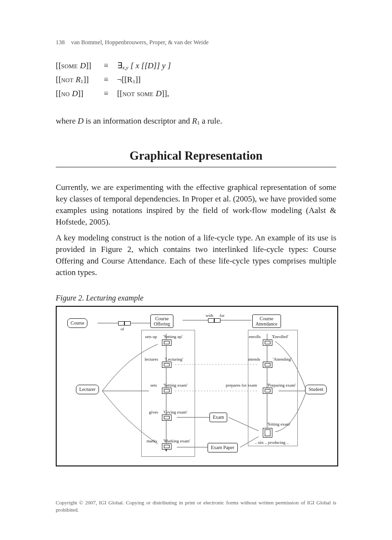  Describe the element at coordinates (282, 359) in the screenshot. I see `lbl-attending: 'Attending'` at that location.